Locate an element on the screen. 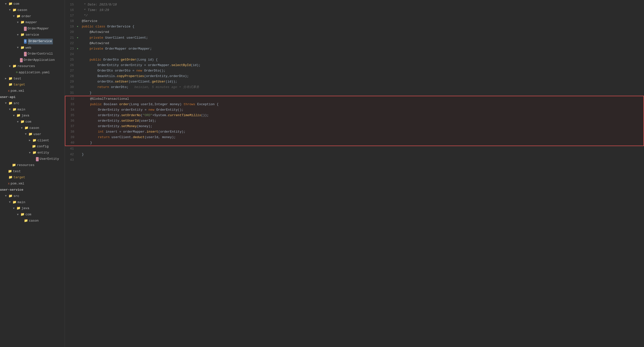 The image size is (644, 347). code-line-17: 17 */ is located at coordinates (354, 16).